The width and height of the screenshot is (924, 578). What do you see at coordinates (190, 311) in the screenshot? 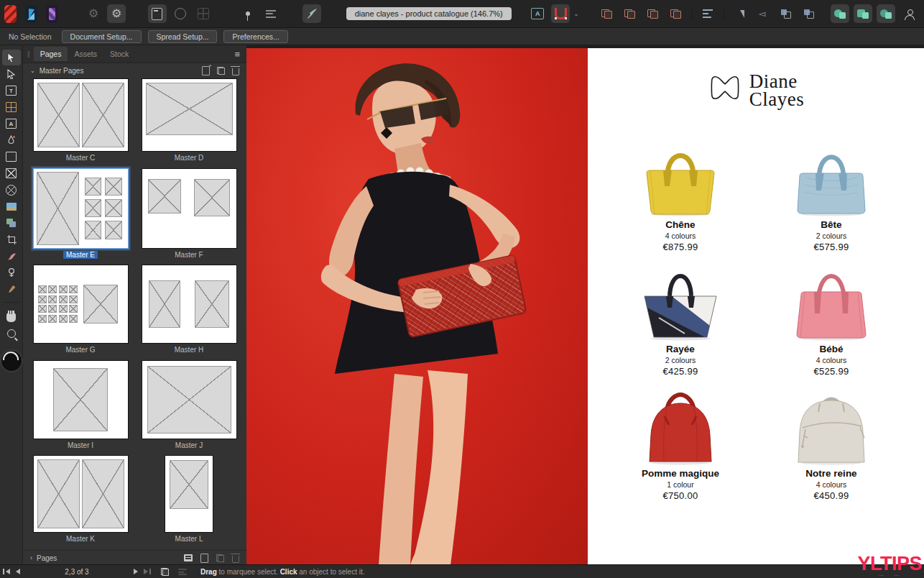
I see `master-page-item: Master H` at bounding box center [190, 311].